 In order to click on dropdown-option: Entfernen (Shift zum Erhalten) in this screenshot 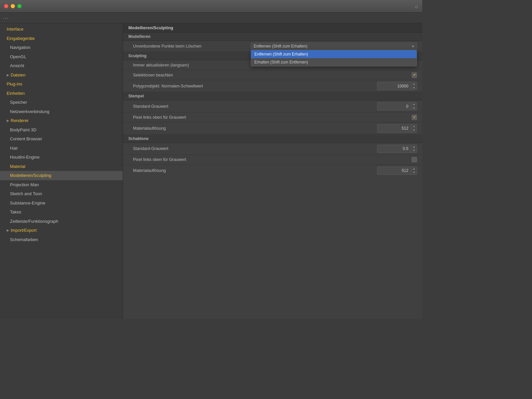, I will do `click(334, 54)`.